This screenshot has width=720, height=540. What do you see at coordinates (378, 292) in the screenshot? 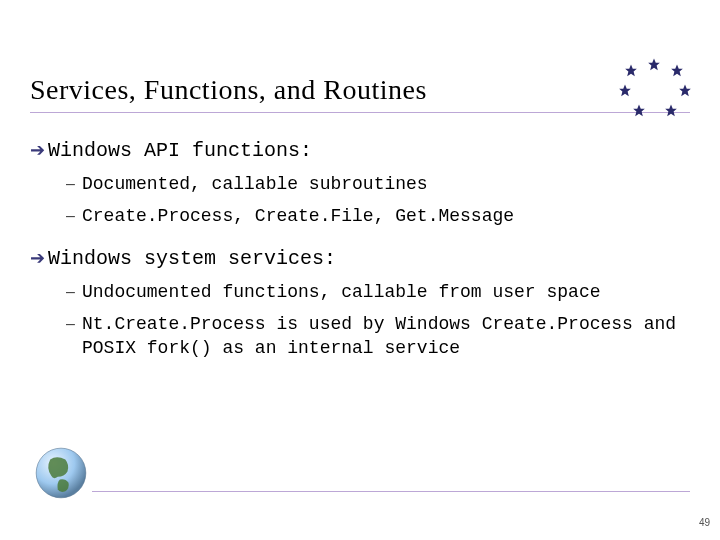
I see `subbullet-item: – Undocumented functions, callable from …` at bounding box center [378, 292].